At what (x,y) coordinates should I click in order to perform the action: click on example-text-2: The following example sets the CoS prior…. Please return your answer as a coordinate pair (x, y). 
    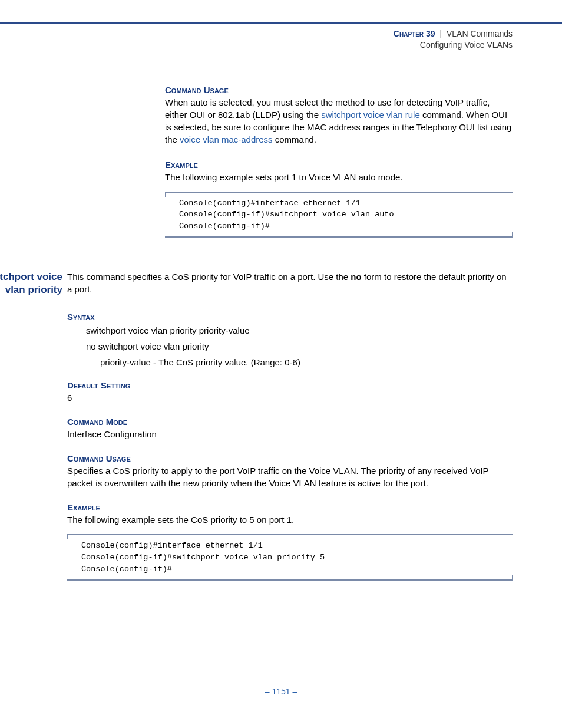
    Looking at the image, I should click on (290, 520).